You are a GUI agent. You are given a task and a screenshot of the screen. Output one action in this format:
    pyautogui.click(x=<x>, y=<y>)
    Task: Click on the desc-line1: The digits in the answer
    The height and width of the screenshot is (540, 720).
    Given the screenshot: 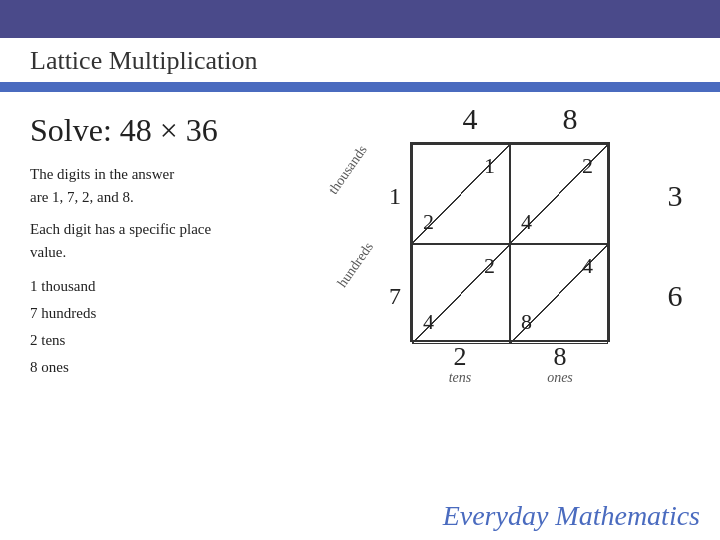 What is the action you would take?
    pyautogui.click(x=102, y=174)
    